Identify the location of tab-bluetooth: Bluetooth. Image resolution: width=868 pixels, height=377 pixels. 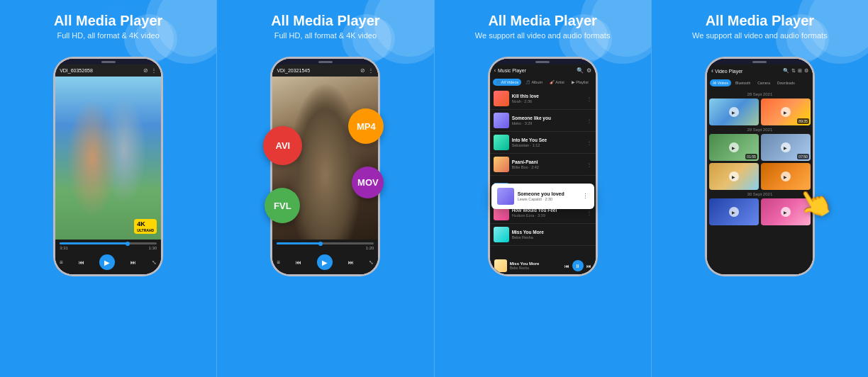
(743, 83).